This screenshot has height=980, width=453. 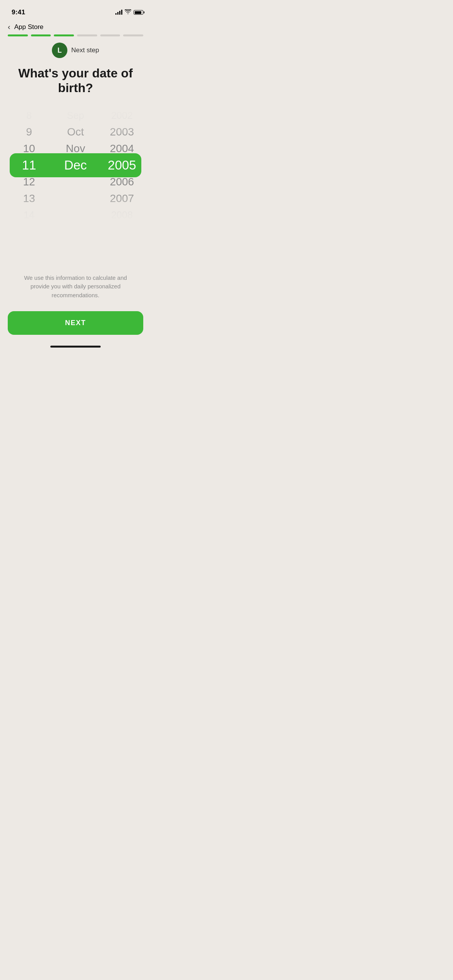 I want to click on day-column: 8 9 10 11 12 13 14, so click(x=29, y=165).